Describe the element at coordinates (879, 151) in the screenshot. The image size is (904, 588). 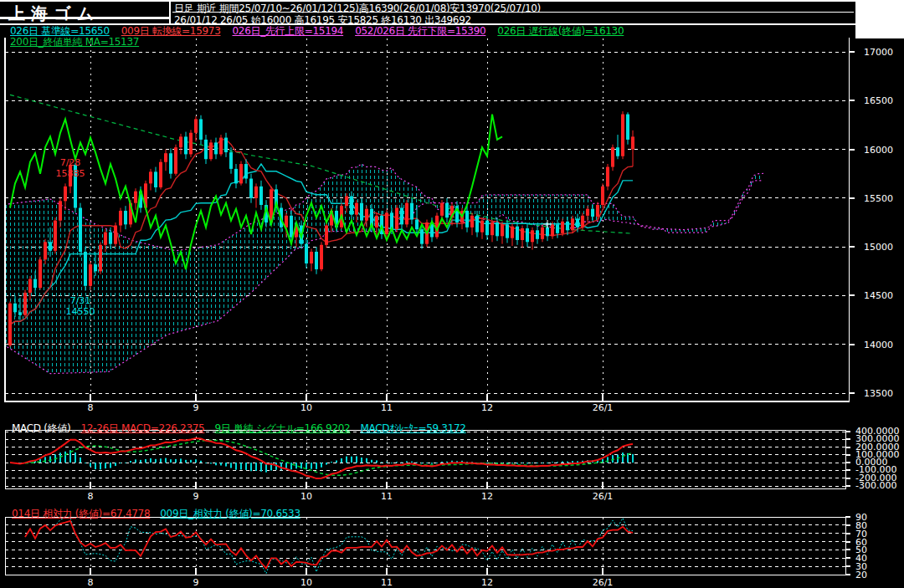
I see `svg-text: 16000` at that location.